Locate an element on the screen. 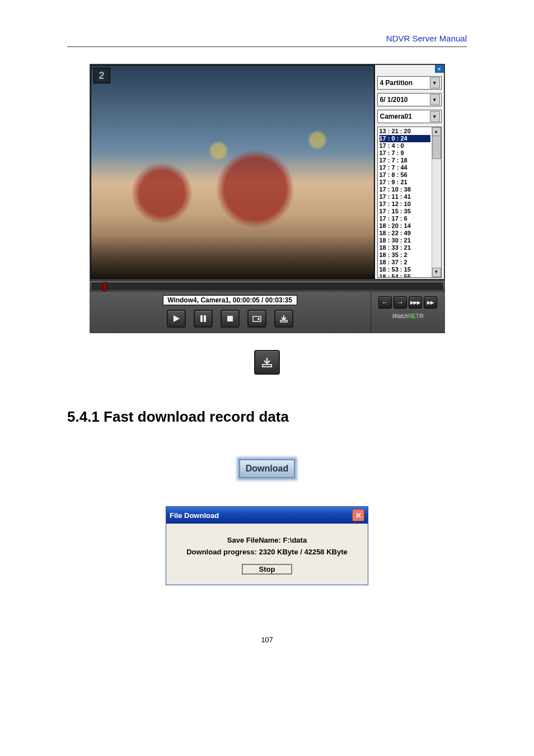  time-item: 18 : 35 : 2 is located at coordinates (405, 255).